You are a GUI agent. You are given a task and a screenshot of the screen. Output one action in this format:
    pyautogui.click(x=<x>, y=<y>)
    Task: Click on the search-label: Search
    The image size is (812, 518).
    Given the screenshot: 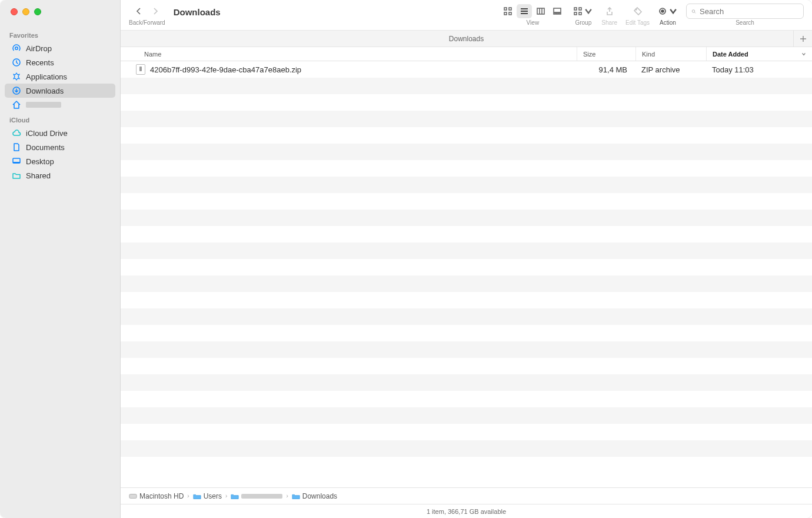 What is the action you would take?
    pyautogui.click(x=745, y=23)
    